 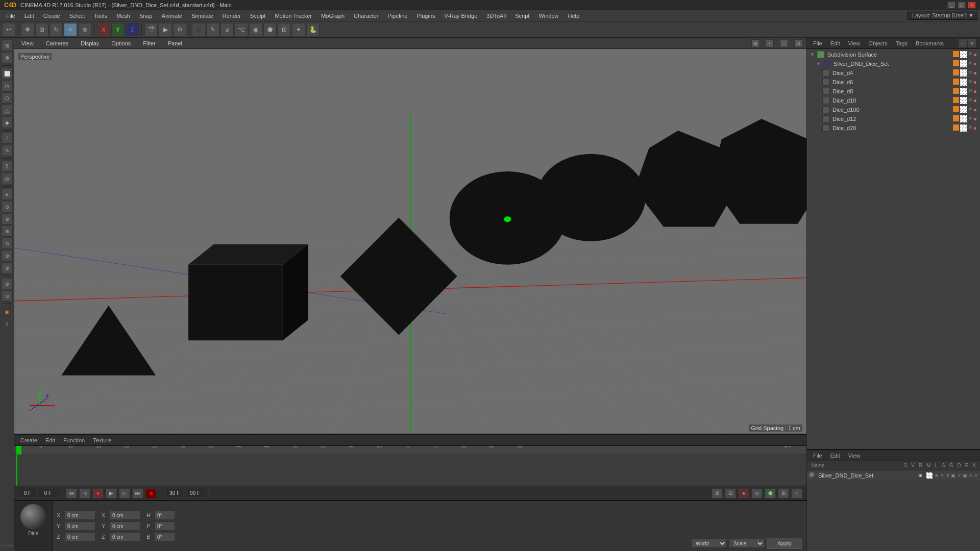 What do you see at coordinates (7, 312) in the screenshot?
I see `sidebar-tool-21: ◉` at bounding box center [7, 312].